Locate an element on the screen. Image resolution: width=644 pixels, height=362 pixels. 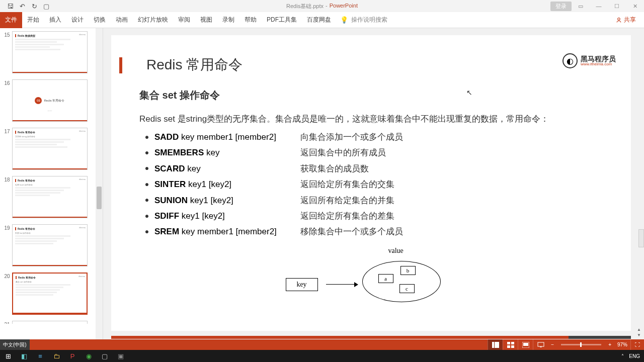
fit-to-window-button: ⛶ is located at coordinates (637, 345).